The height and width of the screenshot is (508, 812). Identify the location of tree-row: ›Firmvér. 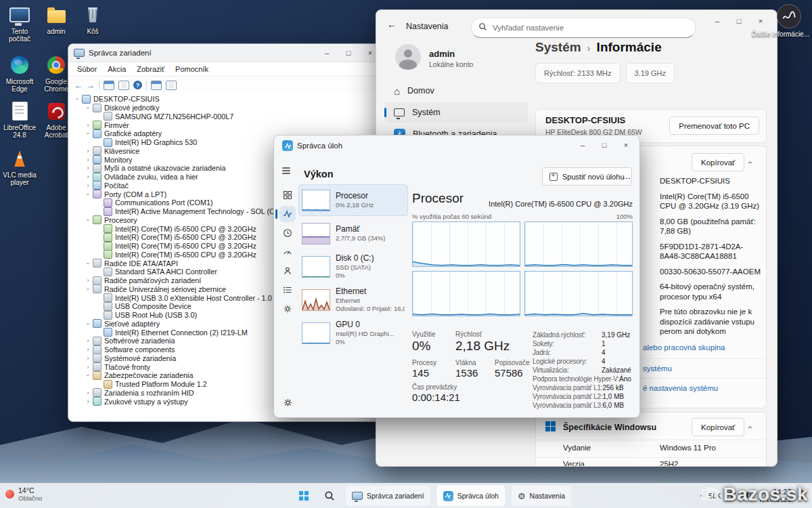
(229, 125).